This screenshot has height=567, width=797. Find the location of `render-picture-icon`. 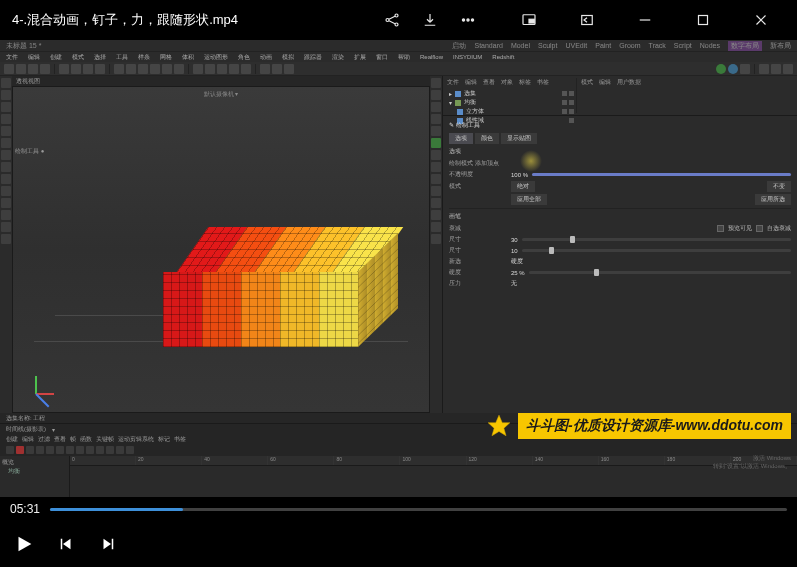

render-picture-icon is located at coordinates (721, 69).